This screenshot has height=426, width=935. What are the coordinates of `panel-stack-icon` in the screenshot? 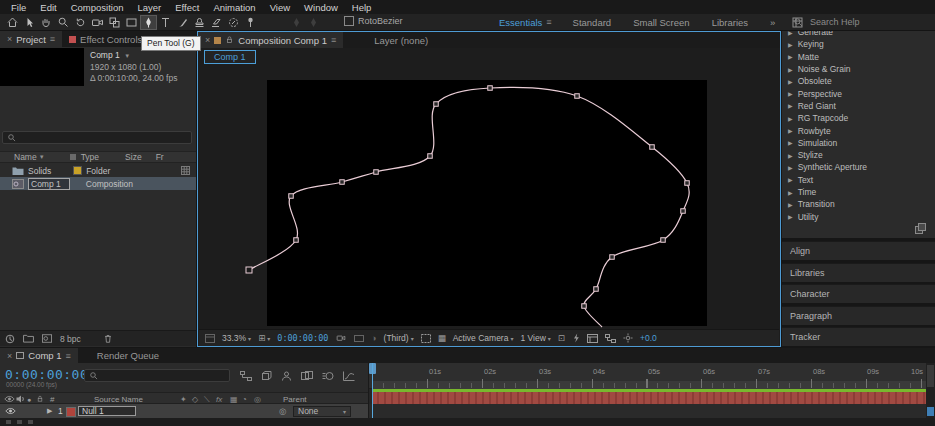 It's located at (920, 228).